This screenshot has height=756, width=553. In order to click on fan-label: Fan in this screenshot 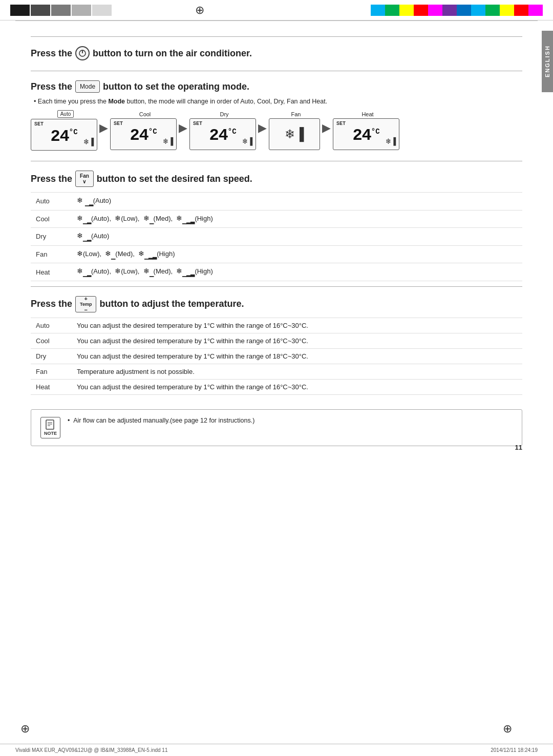, I will do `click(295, 114)`.